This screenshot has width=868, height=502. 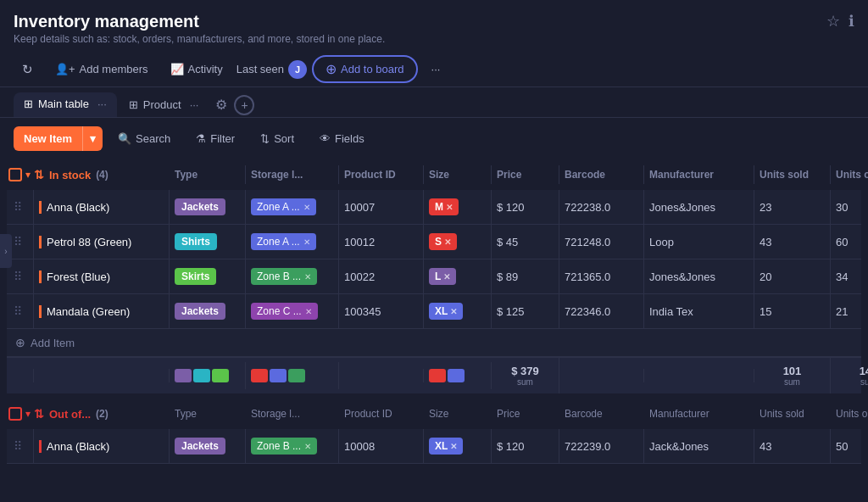 I want to click on group-in-stock-label: ⇅ In stock (4), so click(x=102, y=175).